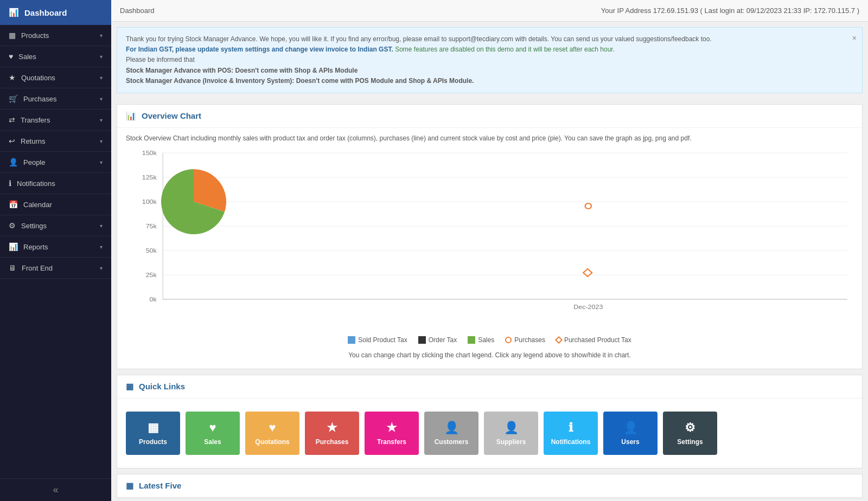 The height and width of the screenshot is (501, 868). Describe the element at coordinates (13, 162) in the screenshot. I see `people-icon: 👤` at that location.